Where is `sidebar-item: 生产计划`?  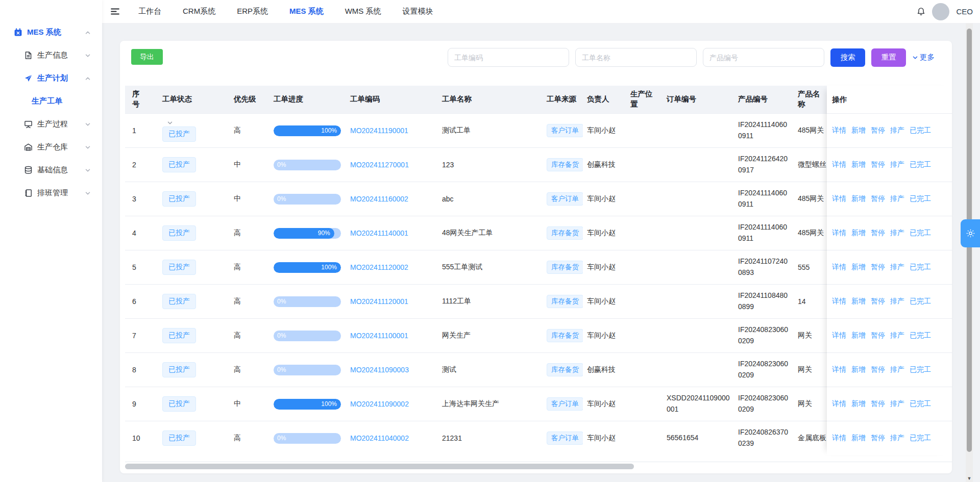
sidebar-item: 生产计划 is located at coordinates (51, 79).